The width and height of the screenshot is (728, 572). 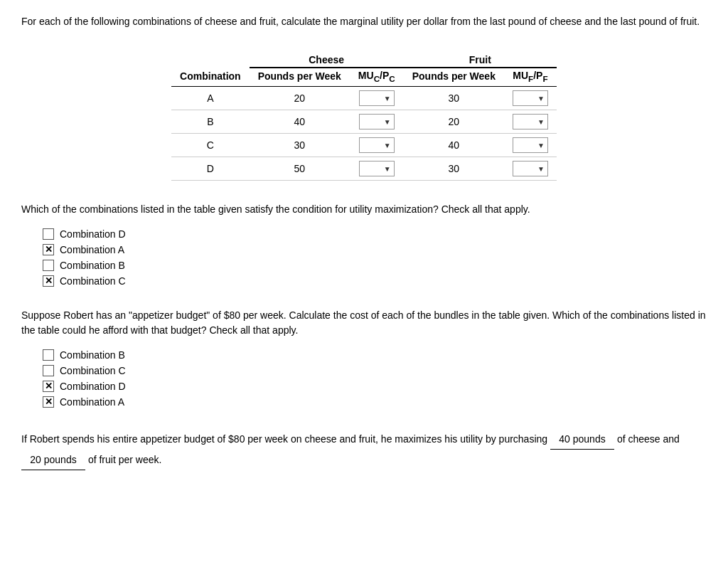 I want to click on col-combination-header: Combination, so click(x=210, y=77).